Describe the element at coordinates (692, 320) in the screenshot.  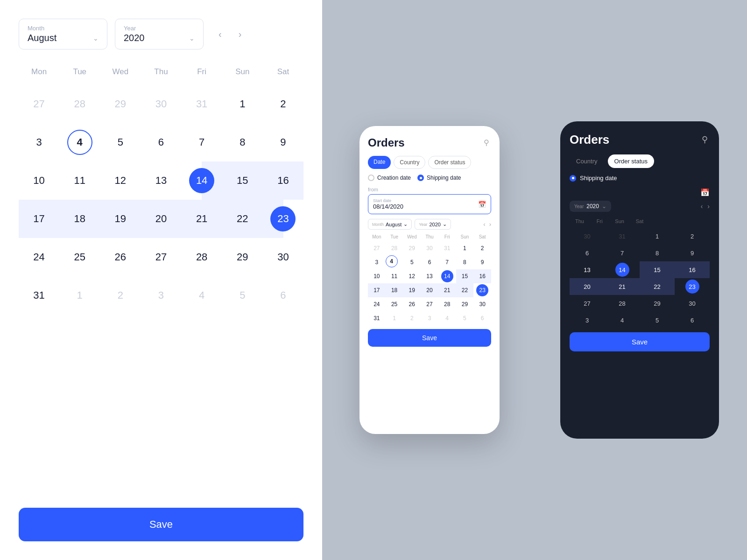
I see `dark-day: 6` at that location.